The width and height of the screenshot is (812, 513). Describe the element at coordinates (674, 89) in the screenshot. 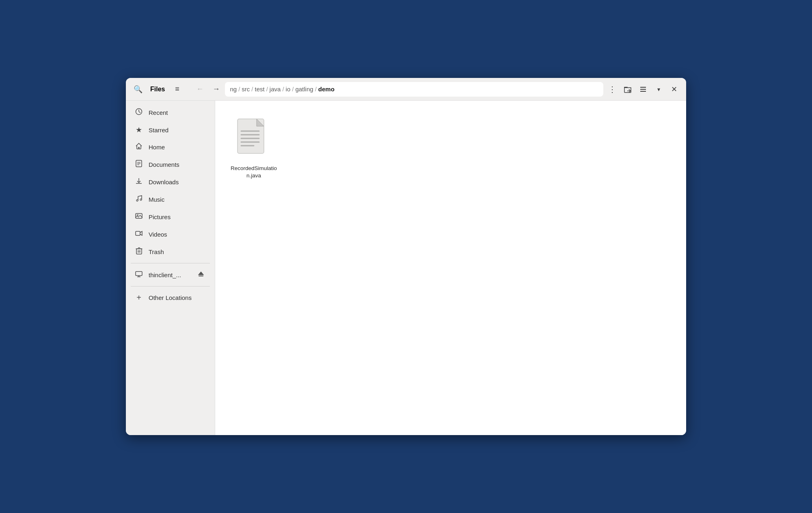

I see `close-button: ✕` at that location.